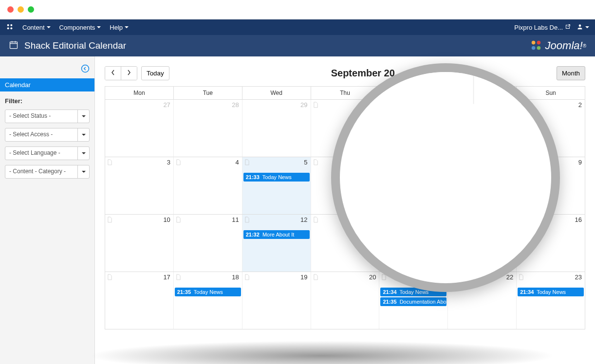  Describe the element at coordinates (208, 301) in the screenshot. I see `calendar-cell: 1821:35 Today News` at that location.